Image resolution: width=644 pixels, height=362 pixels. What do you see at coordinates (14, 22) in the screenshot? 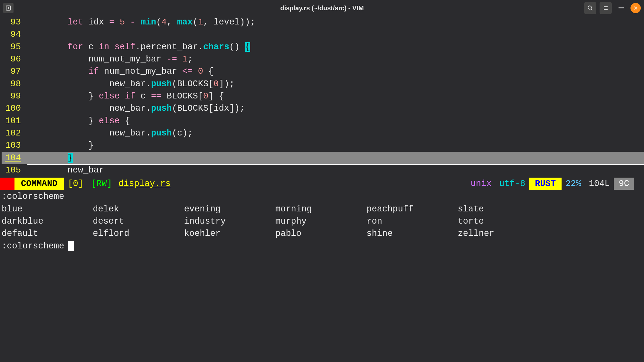
I see `line-number: 93` at bounding box center [14, 22].